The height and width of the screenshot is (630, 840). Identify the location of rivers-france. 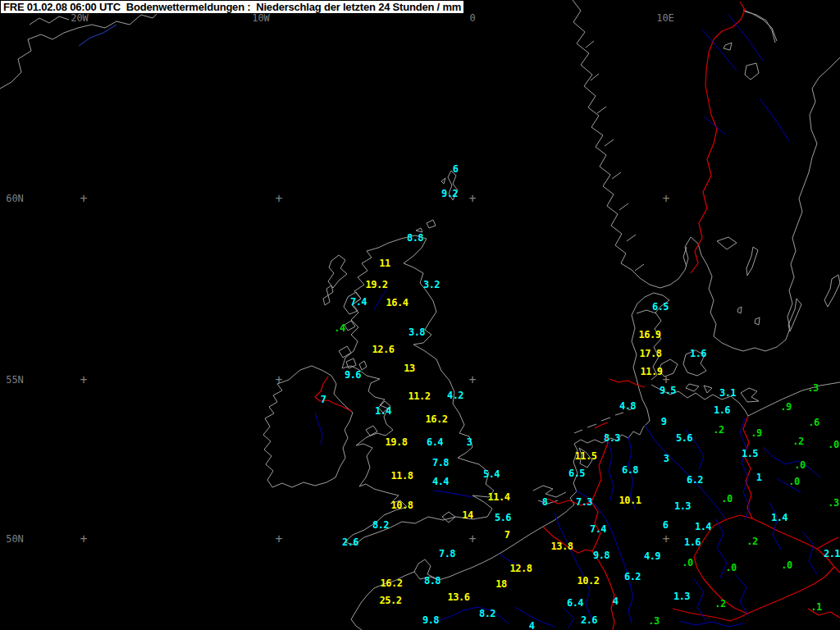
(545, 618).